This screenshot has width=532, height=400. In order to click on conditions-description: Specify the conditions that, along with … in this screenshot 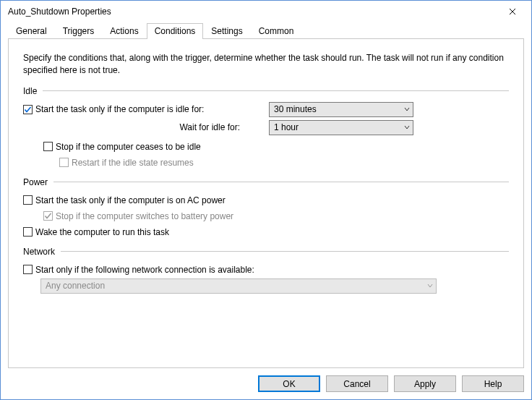, I will do `click(266, 65)`.